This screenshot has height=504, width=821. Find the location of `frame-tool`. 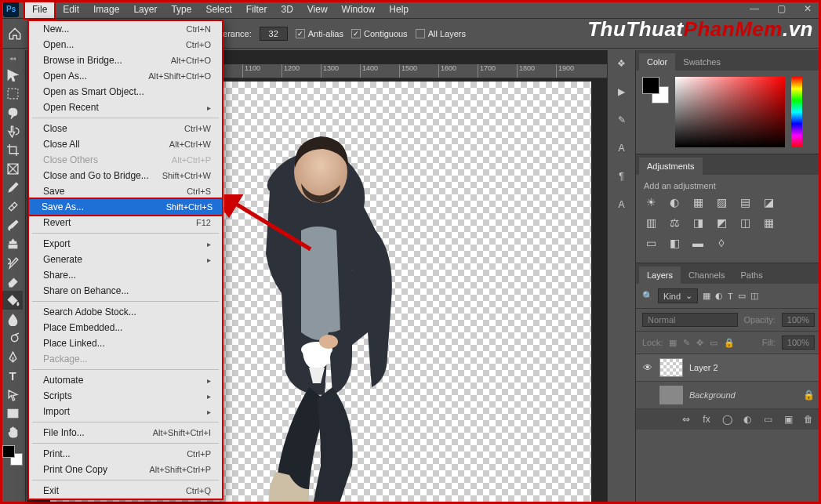

frame-tool is located at coordinates (13, 169).